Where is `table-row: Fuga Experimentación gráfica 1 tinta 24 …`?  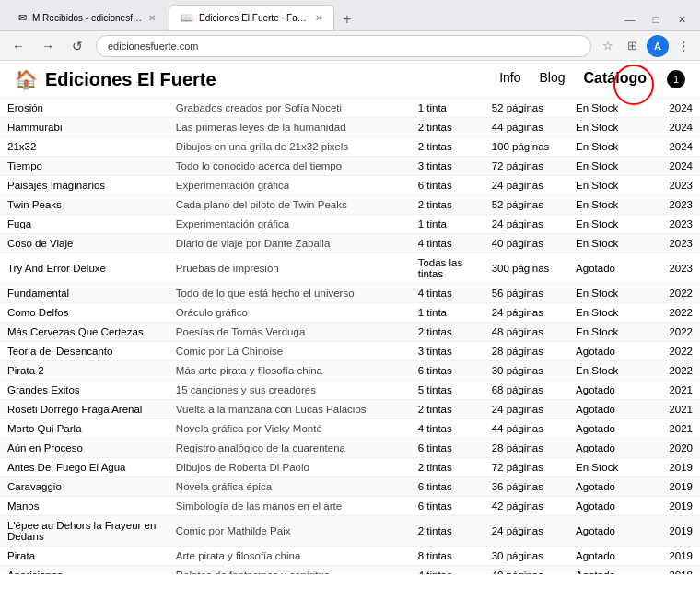 table-row: Fuga Experimentación gráfica 1 tinta 24 … is located at coordinates (350, 225).